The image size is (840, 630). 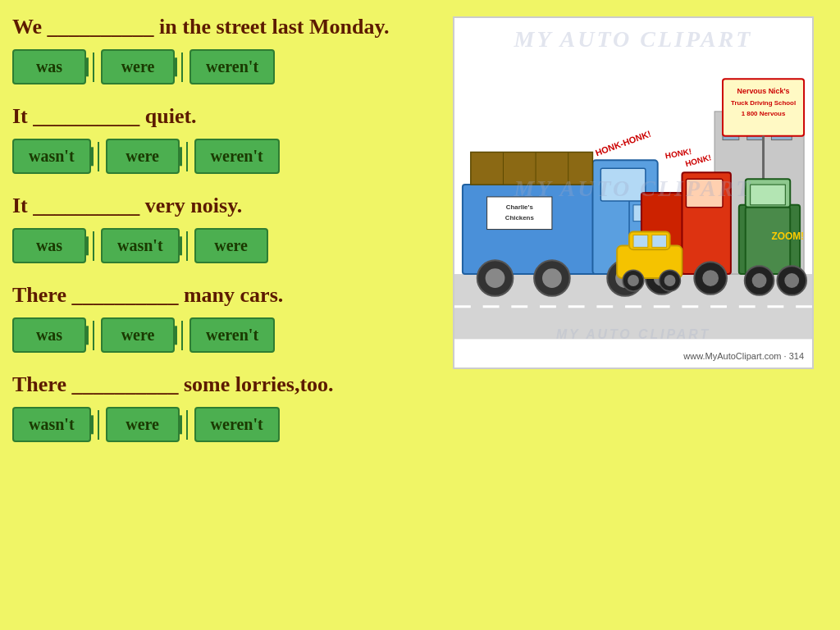 What do you see at coordinates (520, 218) in the screenshot?
I see `svg-text: Chickens` at bounding box center [520, 218].